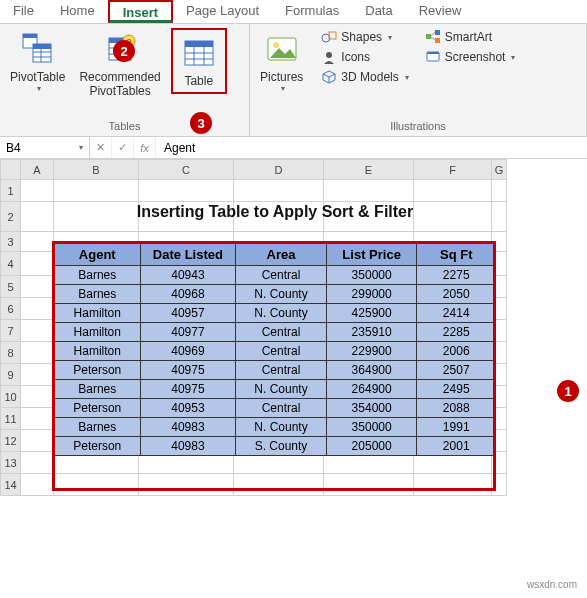 The image size is (587, 598). I want to click on row-header-4: 4, so click(11, 264).